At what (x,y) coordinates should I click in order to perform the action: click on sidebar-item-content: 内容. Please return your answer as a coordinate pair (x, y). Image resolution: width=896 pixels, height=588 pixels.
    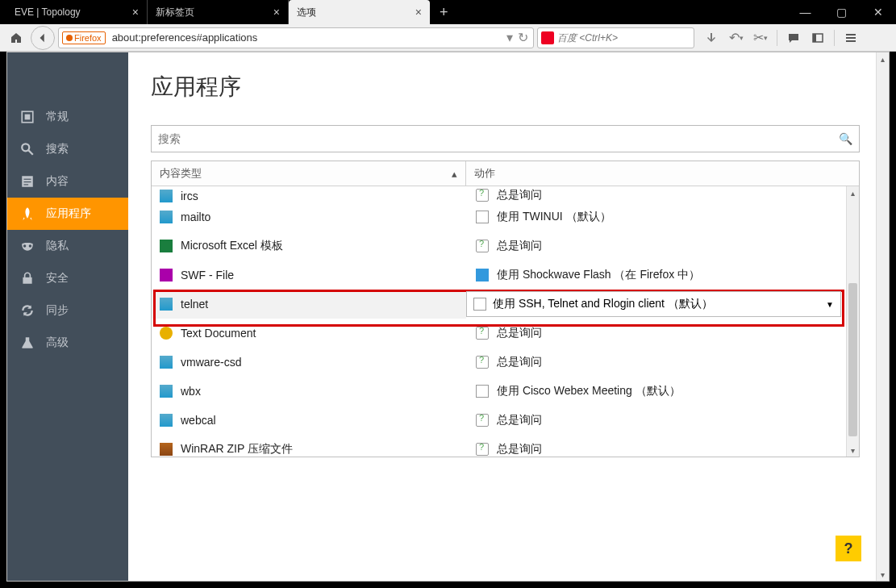
    Looking at the image, I should click on (68, 181).